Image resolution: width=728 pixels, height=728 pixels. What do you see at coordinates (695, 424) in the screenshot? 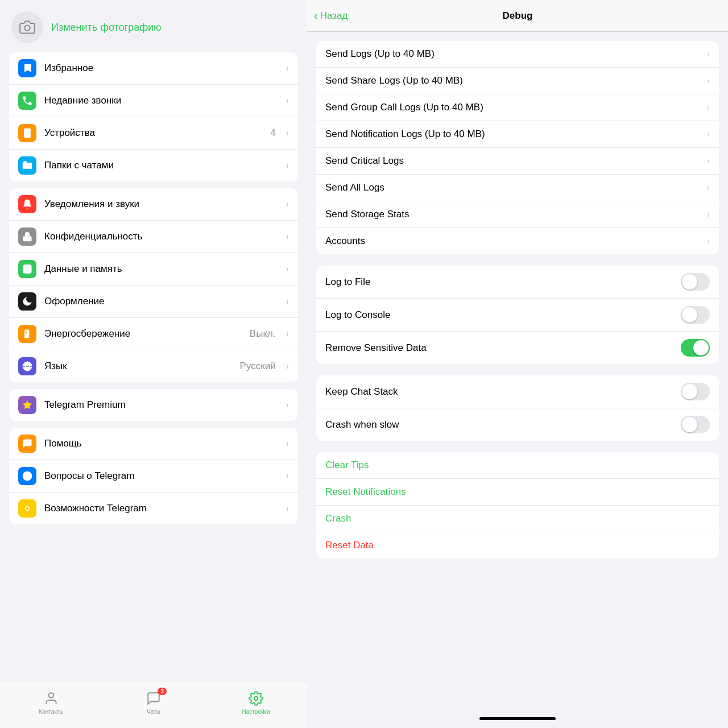
I see `crash-when-slow-toggle` at bounding box center [695, 424].